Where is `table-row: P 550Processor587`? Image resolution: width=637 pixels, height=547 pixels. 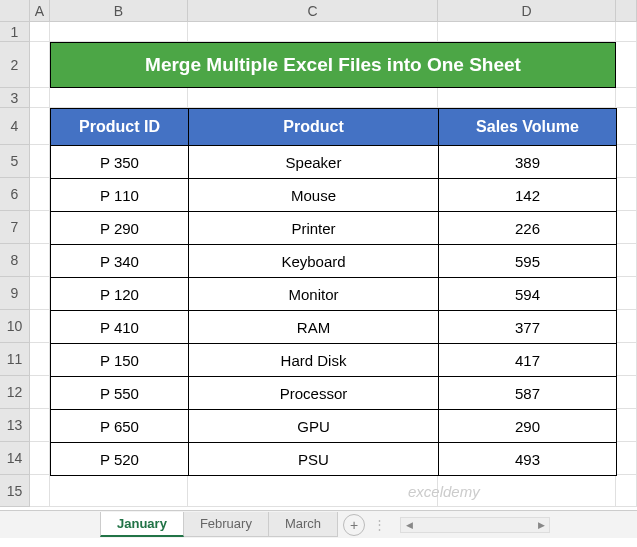 table-row: P 550Processor587 is located at coordinates (334, 394).